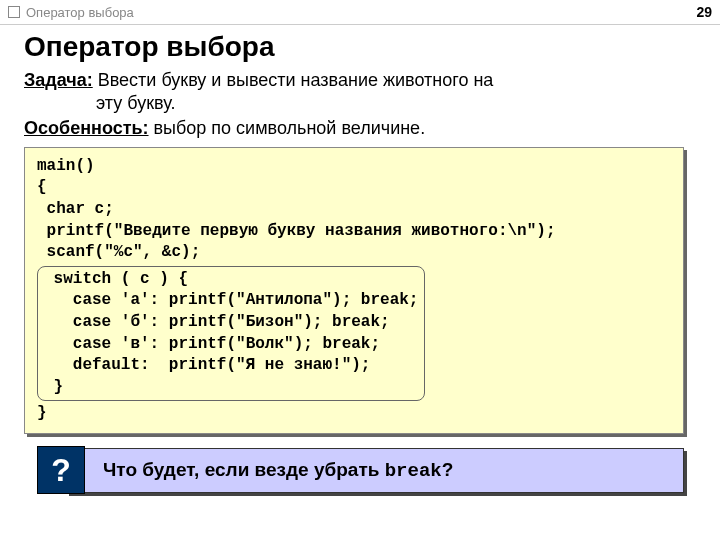 This screenshot has width=720, height=540. Describe the element at coordinates (58, 80) in the screenshot. I see `task-label: Задача:` at that location.